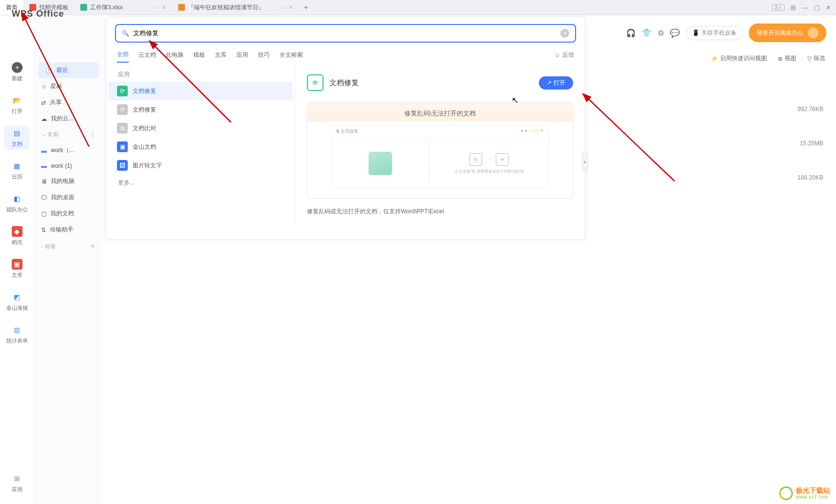 Image resolution: width=836 pixels, height=504 pixels. I want to click on view-mode-icon: 2⫽, so click(778, 8).